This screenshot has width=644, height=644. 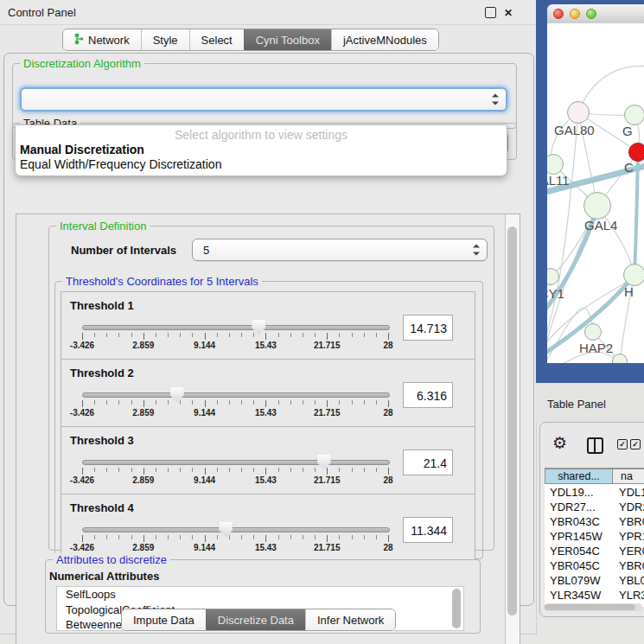 What do you see at coordinates (428, 395) in the screenshot?
I see `threshold-value-field: 6.316` at bounding box center [428, 395].